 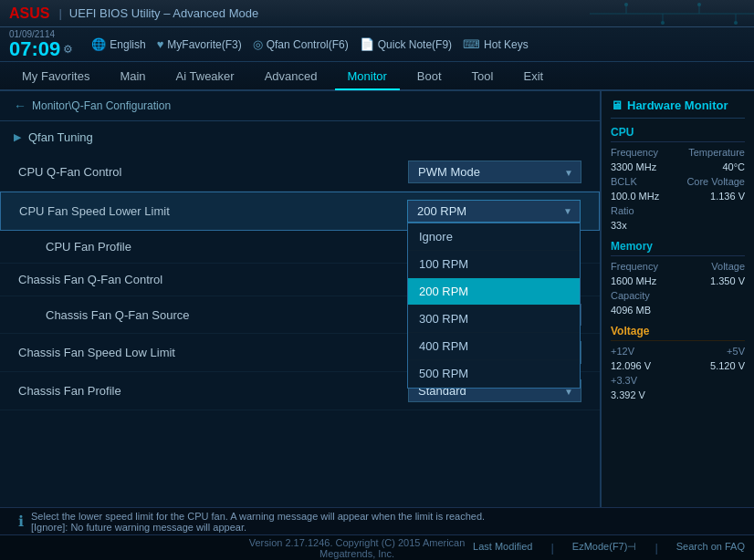 What do you see at coordinates (672, 14) in the screenshot?
I see `circuit-decoration` at bounding box center [672, 14].